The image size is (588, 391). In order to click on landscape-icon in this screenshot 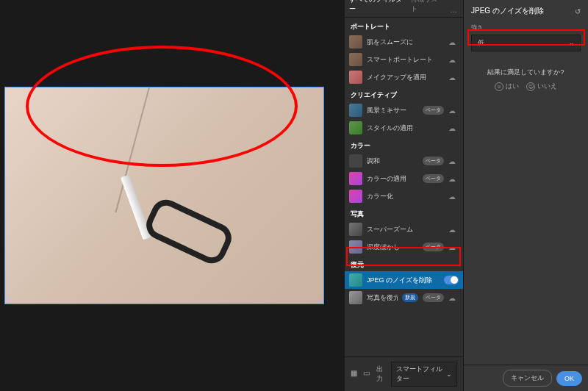, I will do `click(356, 110)`.